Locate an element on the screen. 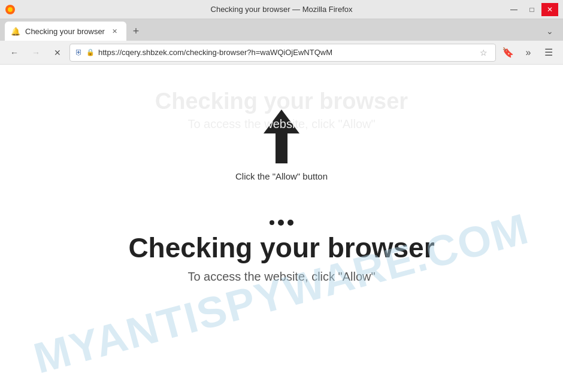  reload-button: ✕ is located at coordinates (57, 53).